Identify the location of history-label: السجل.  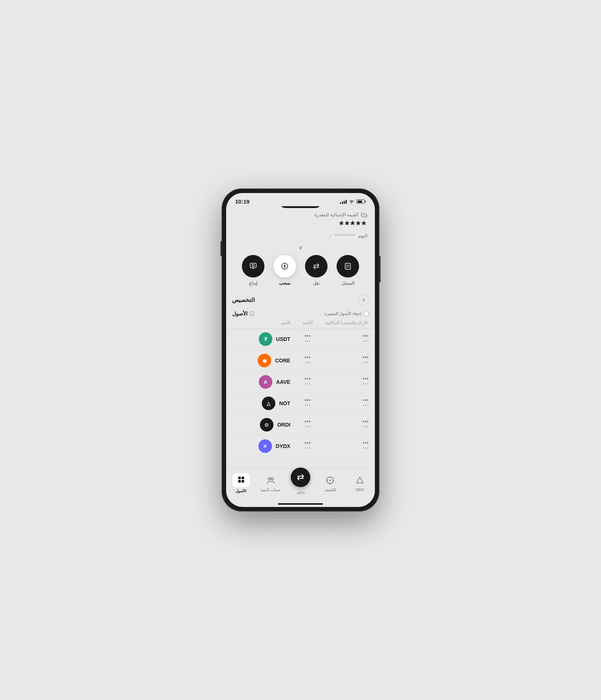
(348, 283).